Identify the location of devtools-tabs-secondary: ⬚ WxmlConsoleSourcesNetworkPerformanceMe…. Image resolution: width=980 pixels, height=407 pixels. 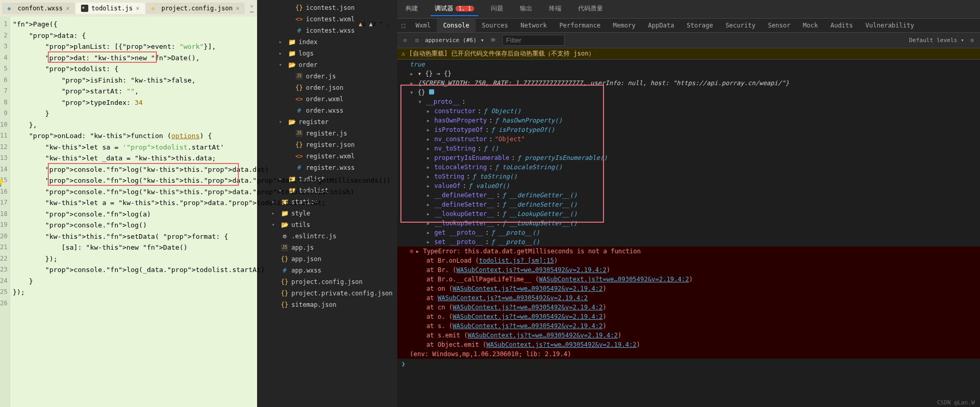
(689, 26).